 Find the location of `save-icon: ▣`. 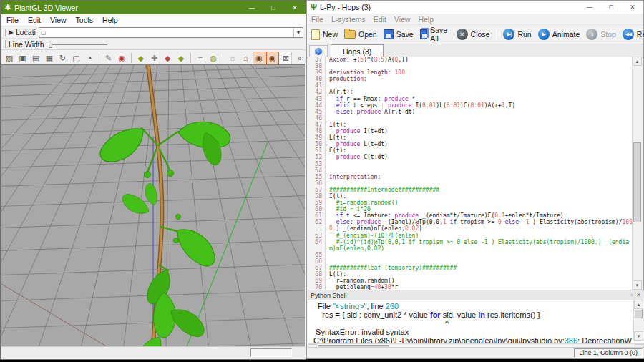

save-icon: ▣ is located at coordinates (23, 59).